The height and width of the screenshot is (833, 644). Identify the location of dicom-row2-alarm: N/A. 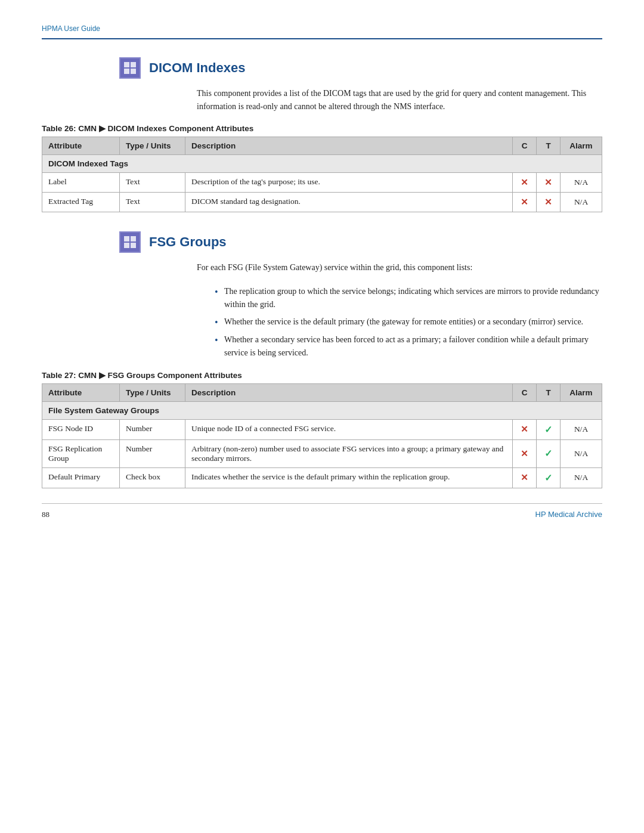
(581, 203).